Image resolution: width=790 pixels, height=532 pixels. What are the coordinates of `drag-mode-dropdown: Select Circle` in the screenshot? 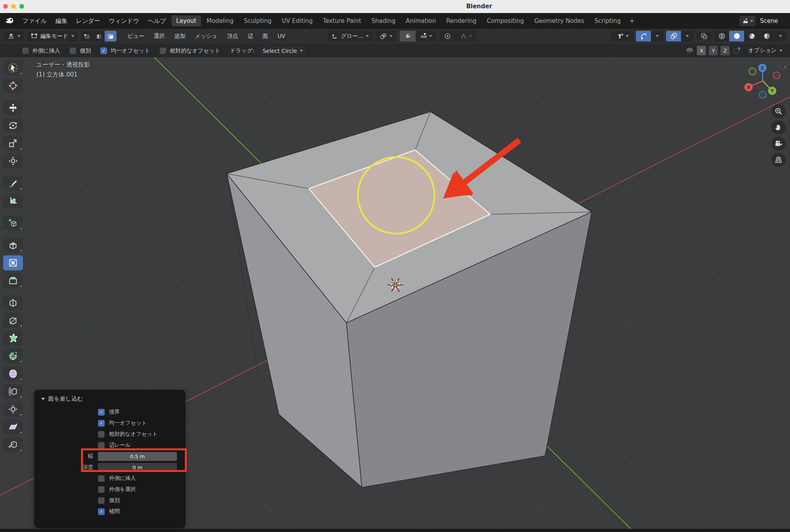 It's located at (283, 51).